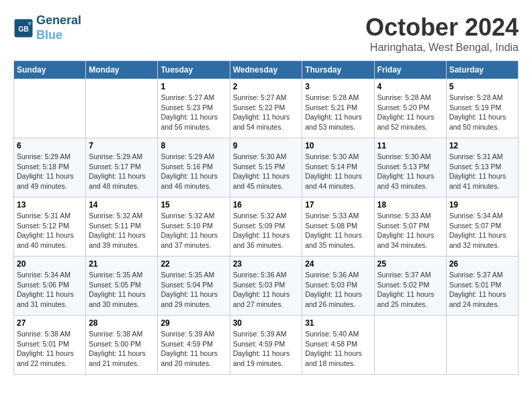 The width and height of the screenshot is (532, 411). I want to click on day-info: Sunrise: 5:34 AMSunset: 5:07 PMDaylight:…, so click(482, 231).